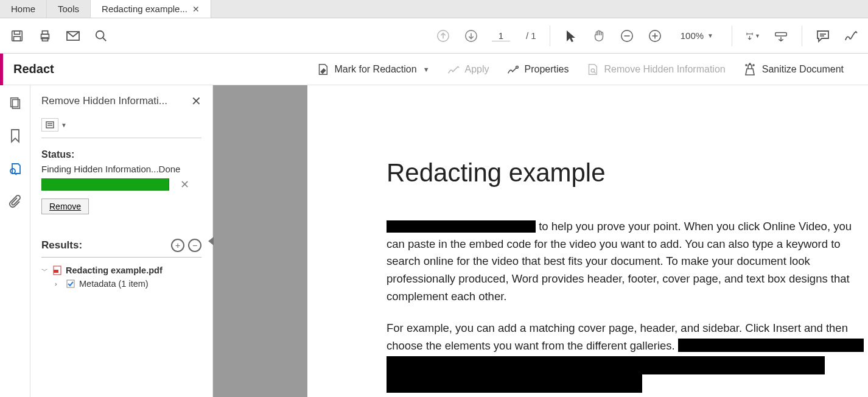 Image resolution: width=868 pixels, height=397 pixels. What do you see at coordinates (69, 9) in the screenshot?
I see `tab-tools: Tools` at bounding box center [69, 9].